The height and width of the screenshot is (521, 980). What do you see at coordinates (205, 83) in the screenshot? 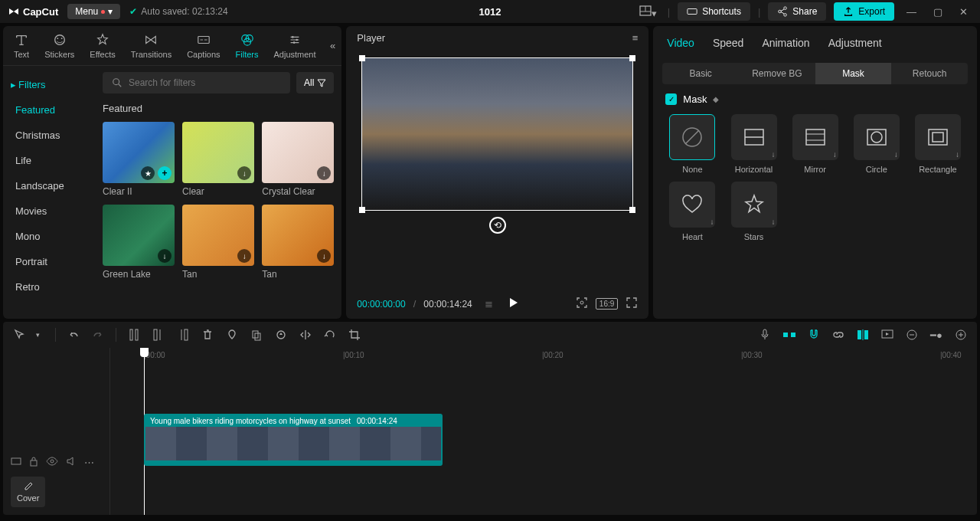
I see `search-input` at bounding box center [205, 83].